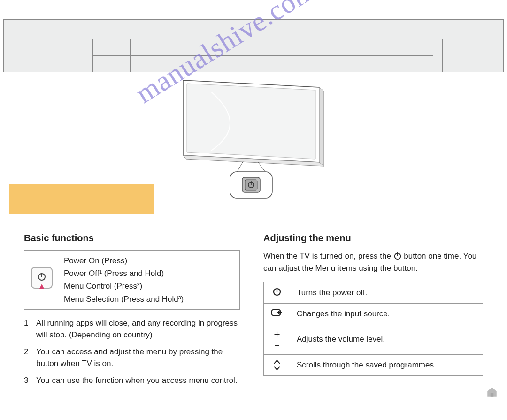 This screenshot has height=420, width=507. What do you see at coordinates (277, 314) in the screenshot?
I see `input-icon` at bounding box center [277, 314].